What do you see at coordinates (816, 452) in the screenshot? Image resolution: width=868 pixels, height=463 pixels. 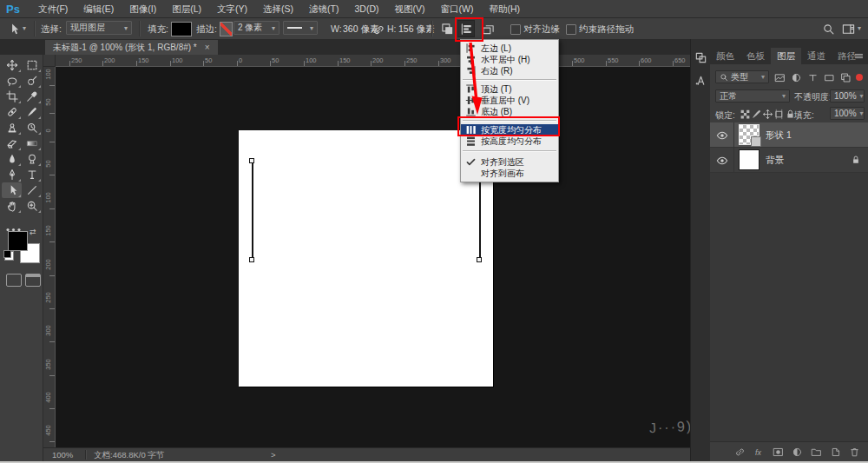 I see `layer-group-icon` at bounding box center [816, 452].